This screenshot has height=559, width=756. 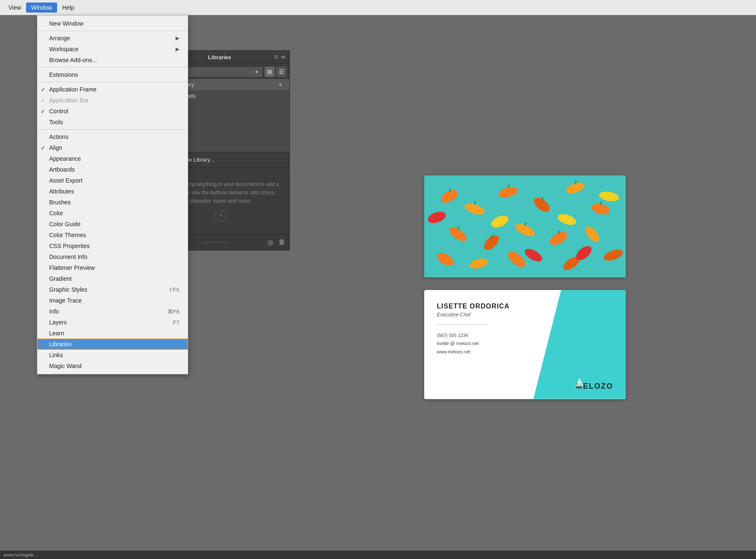 I want to click on menu-image-trace: Image Trace, so click(x=113, y=300).